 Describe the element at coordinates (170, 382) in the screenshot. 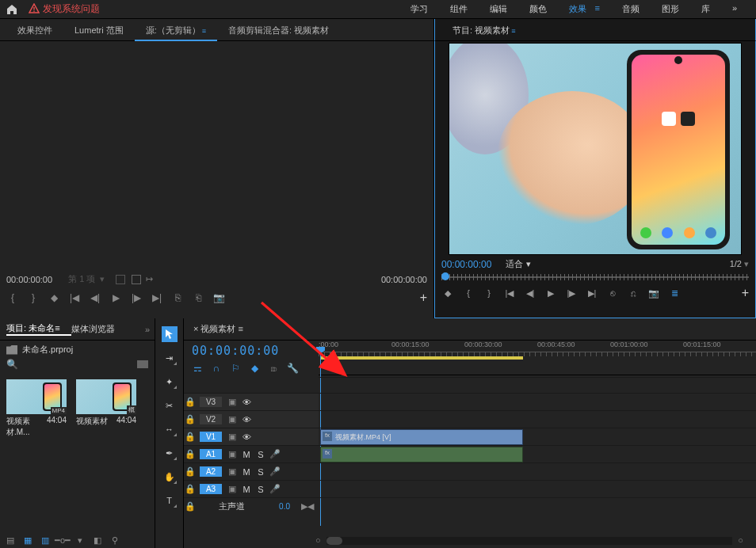

I see `ripple-edit-tool-icon: ✦` at that location.